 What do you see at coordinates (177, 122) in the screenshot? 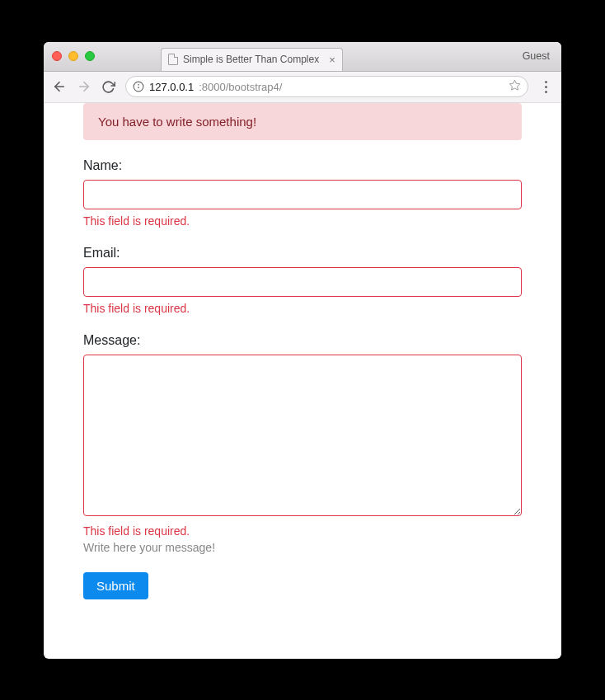
I see `alert-text: You have to write something!` at bounding box center [177, 122].